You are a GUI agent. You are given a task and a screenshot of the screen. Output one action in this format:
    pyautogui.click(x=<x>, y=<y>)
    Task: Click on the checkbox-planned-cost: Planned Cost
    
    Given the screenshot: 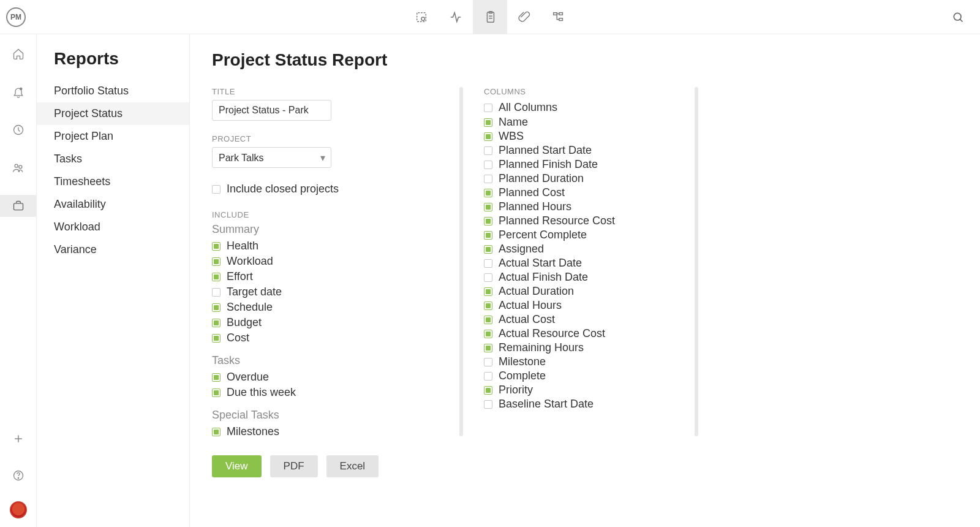 What is the action you would take?
    pyautogui.click(x=588, y=192)
    